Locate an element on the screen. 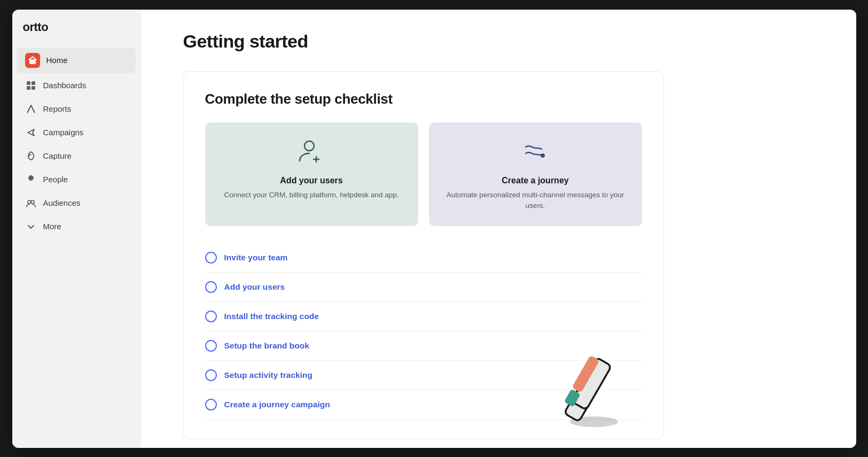 The image size is (868, 457). capture-icon is located at coordinates (31, 156).